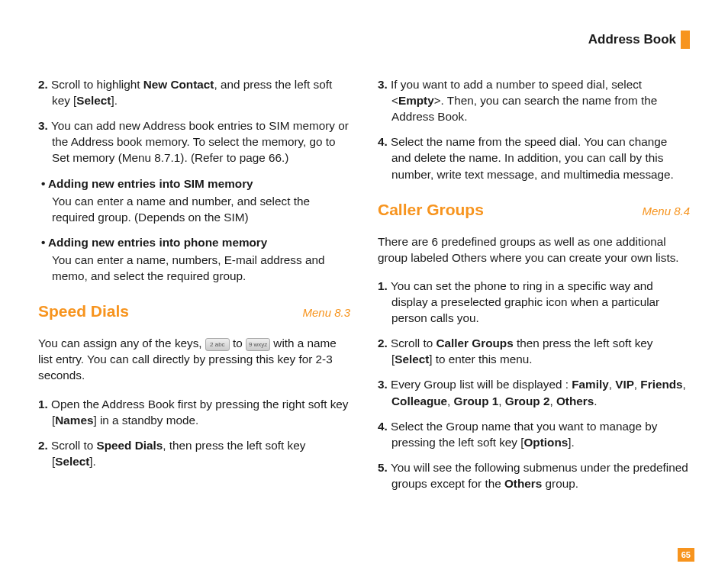  Describe the element at coordinates (534, 475) in the screenshot. I see `caller-step-5: 5. You will see the following submenus u…` at that location.